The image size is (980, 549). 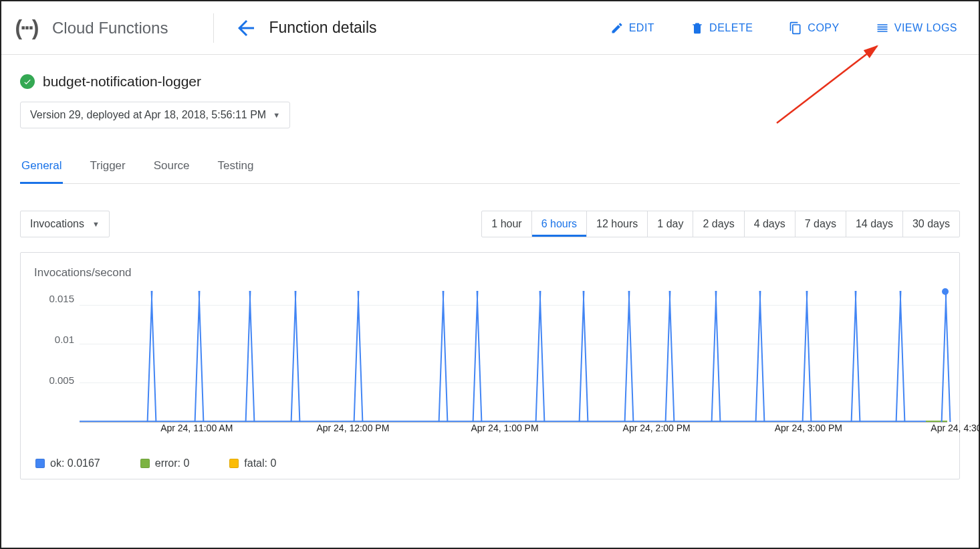 I want to click on range-2-days: 2 days, so click(x=718, y=224).